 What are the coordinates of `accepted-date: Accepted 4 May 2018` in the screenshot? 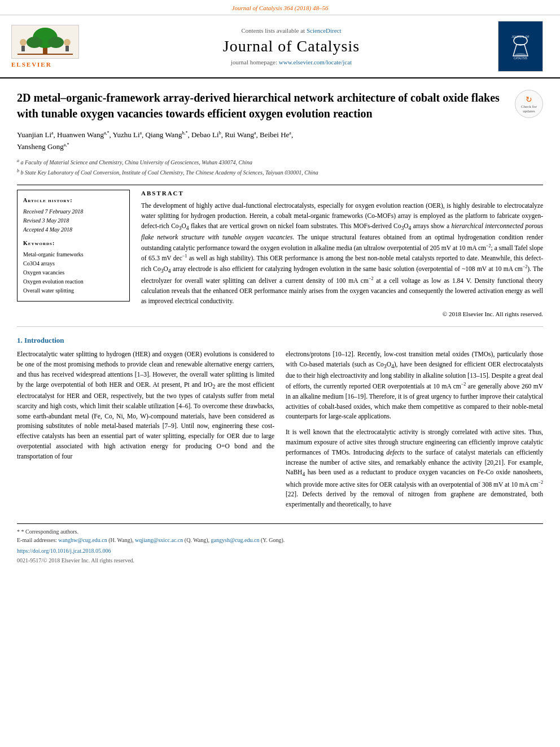 It's located at (73, 230).